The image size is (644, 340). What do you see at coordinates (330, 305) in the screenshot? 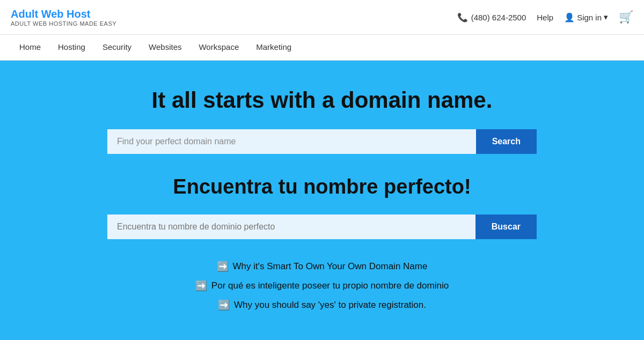
I see `hero-link-3-text: Why you should say 'yes' to private regi…` at bounding box center [330, 305].